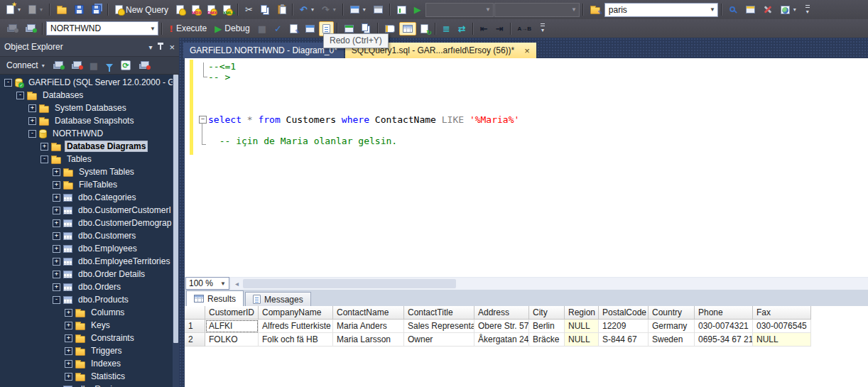 The image size is (868, 387). Describe the element at coordinates (262, 28) in the screenshot. I see `stop-button: ■` at that location.